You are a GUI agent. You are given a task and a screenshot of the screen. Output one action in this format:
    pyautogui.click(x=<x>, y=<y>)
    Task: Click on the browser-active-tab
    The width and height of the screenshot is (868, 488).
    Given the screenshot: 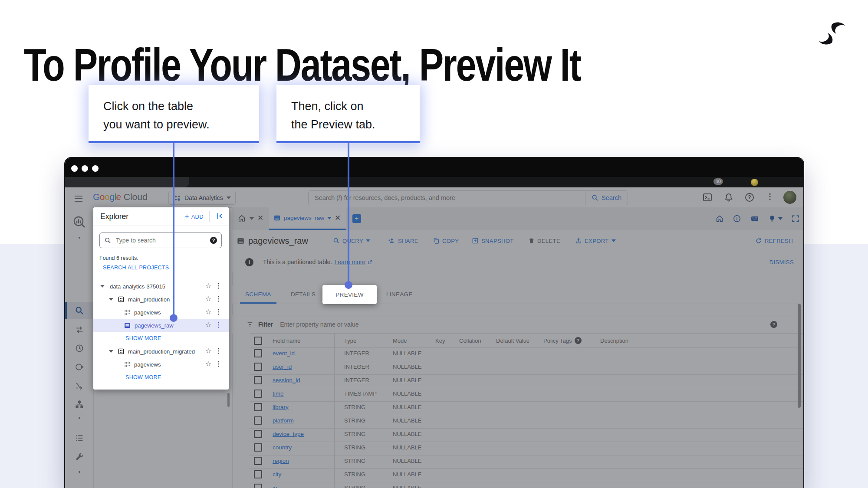 What is the action you would take?
    pyautogui.click(x=127, y=182)
    